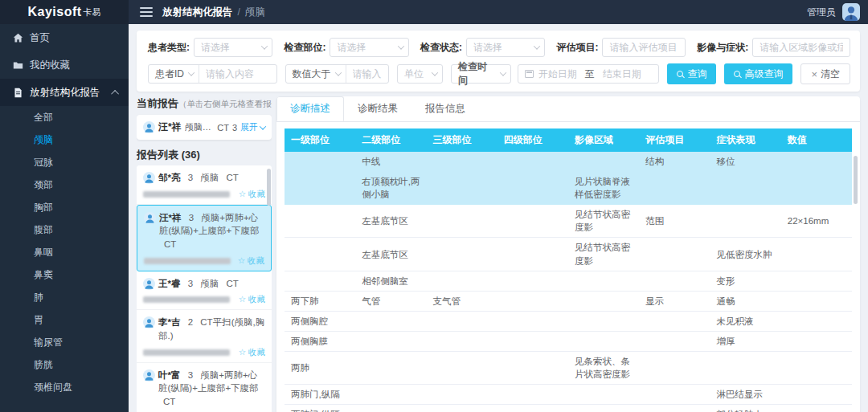  What do you see at coordinates (759, 74) in the screenshot?
I see `advanced-search-button: 高级查询` at bounding box center [759, 74].